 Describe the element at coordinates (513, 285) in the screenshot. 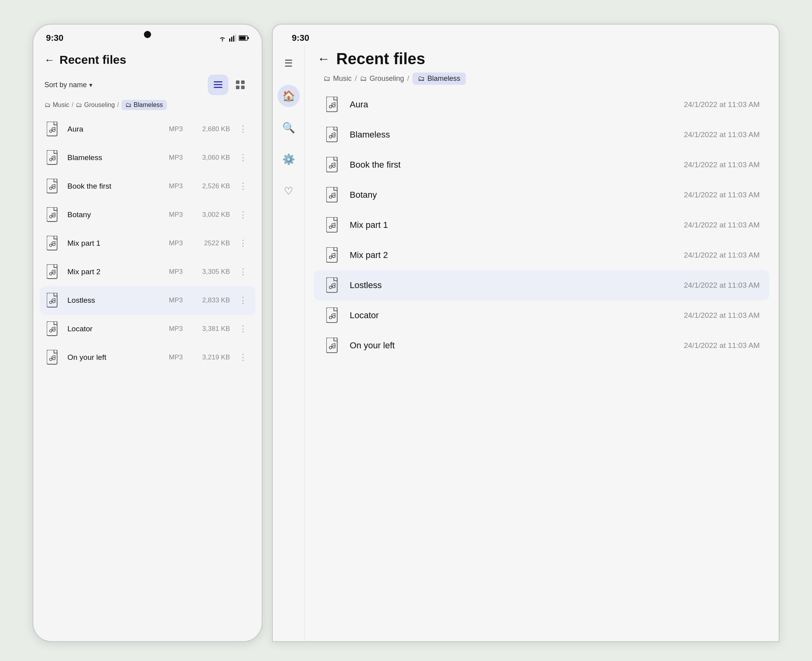

I see `tablet-file-name: Lostless` at that location.